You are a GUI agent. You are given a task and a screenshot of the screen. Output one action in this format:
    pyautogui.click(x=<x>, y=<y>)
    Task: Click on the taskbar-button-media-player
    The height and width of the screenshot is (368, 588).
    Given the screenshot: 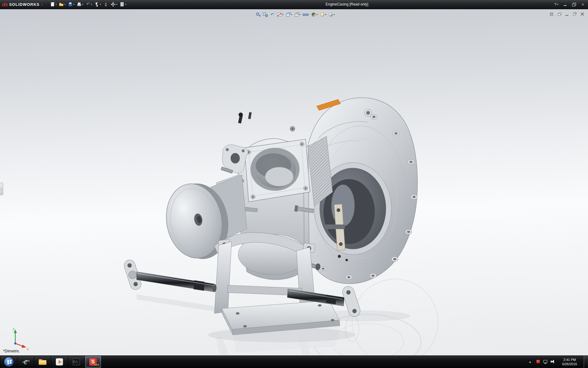 What is the action you would take?
    pyautogui.click(x=59, y=362)
    